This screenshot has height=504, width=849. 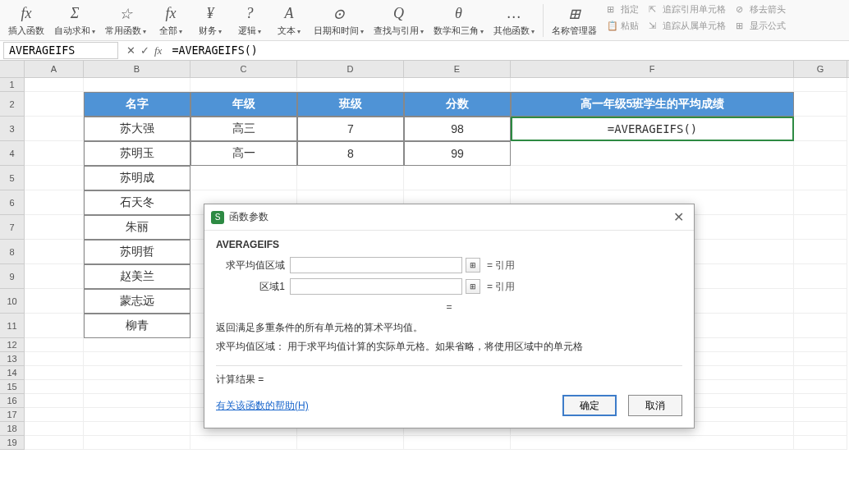 What do you see at coordinates (137, 178) in the screenshot?
I see `cell: 苏明成` at bounding box center [137, 178].